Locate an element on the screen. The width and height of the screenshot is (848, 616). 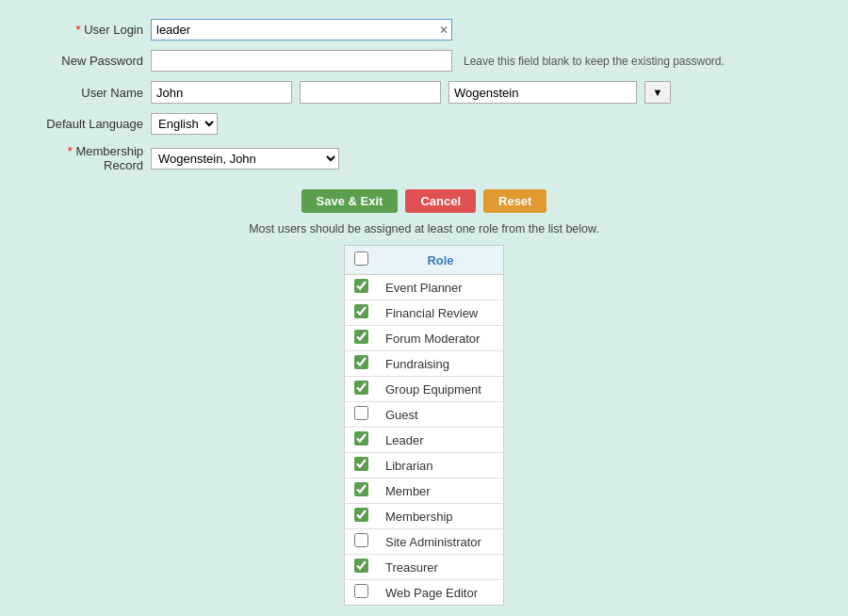
role-checkbox-forum-moderator is located at coordinates (362, 337).